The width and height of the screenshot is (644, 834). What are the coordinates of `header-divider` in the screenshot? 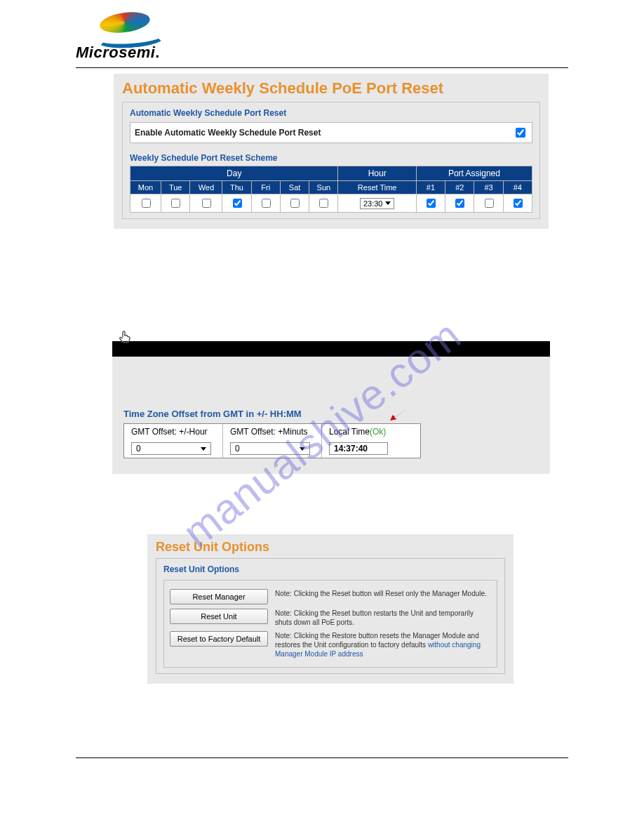 It's located at (322, 67).